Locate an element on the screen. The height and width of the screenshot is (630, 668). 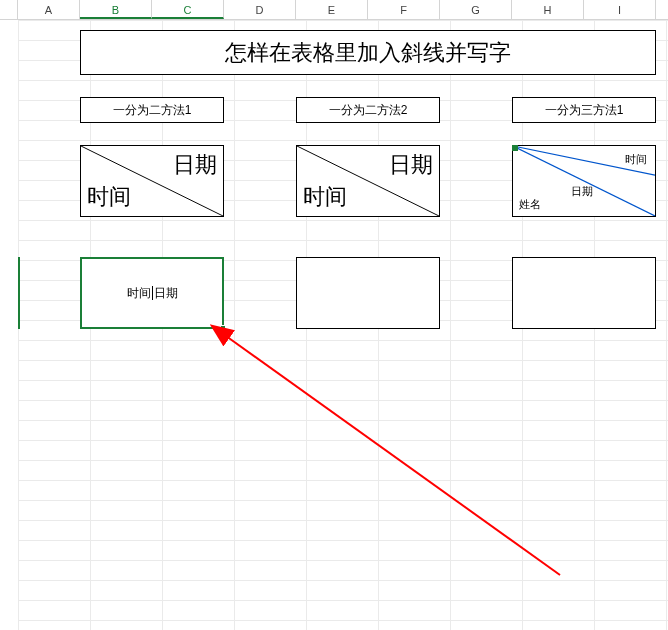
col-G: G is located at coordinates (476, 10).